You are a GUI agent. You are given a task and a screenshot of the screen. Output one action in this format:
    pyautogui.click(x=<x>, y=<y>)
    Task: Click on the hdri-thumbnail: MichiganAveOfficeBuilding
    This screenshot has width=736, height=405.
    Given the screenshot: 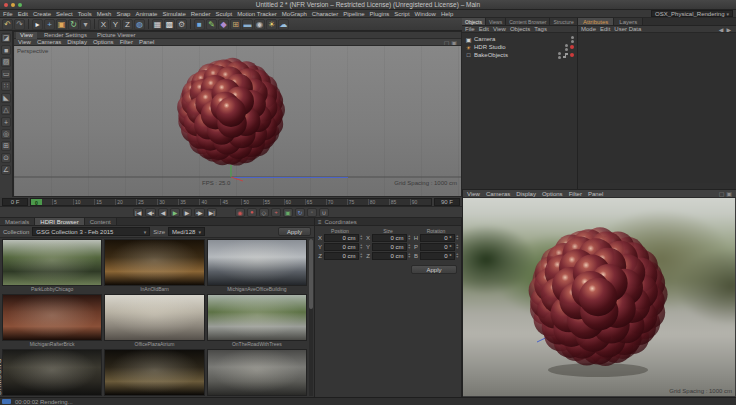 What is the action you would take?
    pyautogui.click(x=257, y=266)
    